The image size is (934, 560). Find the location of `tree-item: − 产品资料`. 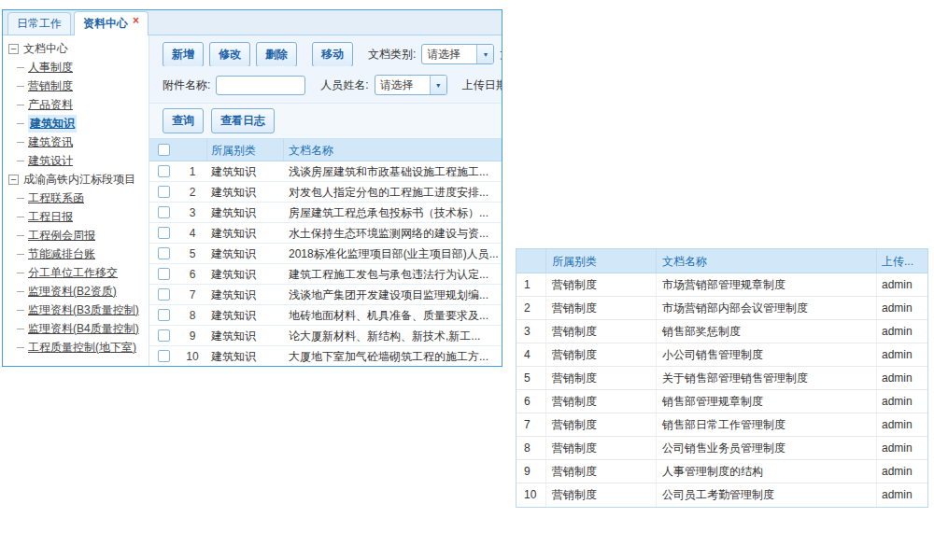

tree-item: − 产品资料 is located at coordinates (76, 105).